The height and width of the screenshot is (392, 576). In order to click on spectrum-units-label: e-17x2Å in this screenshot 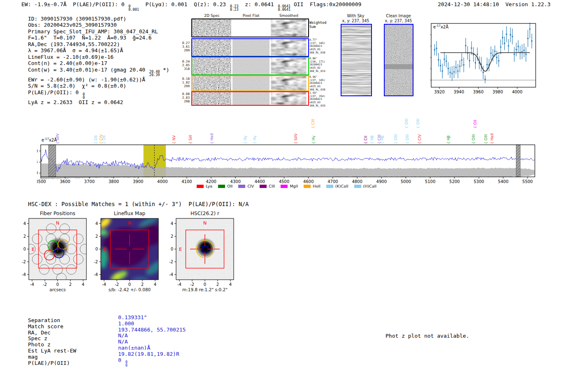, I will do `click(49, 140)`.